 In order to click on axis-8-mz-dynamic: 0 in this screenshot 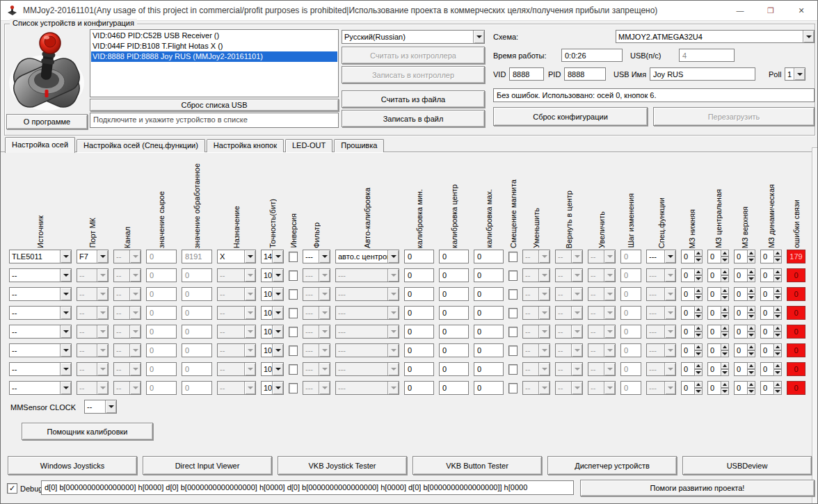, I will do `click(771, 388)`.